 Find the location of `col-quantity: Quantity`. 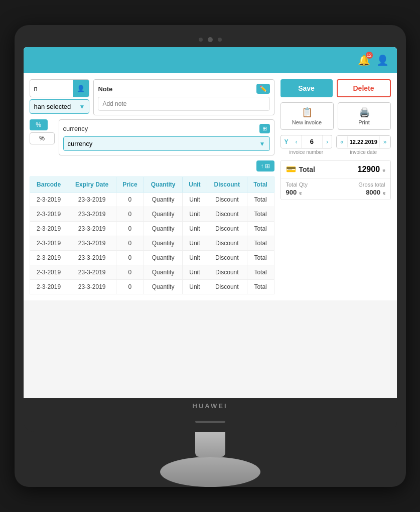

col-quantity: Quantity is located at coordinates (164, 185).